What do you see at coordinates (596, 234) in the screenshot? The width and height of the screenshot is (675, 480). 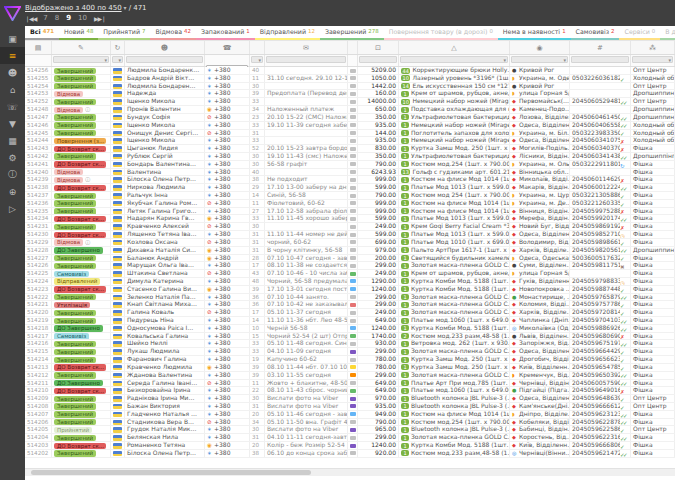 I see `tracking-number: 20450598527102` at bounding box center [596, 234].